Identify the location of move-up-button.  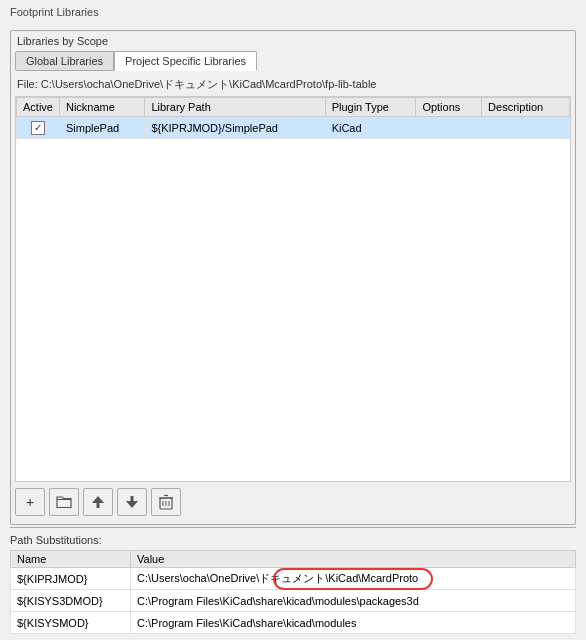
(98, 502).